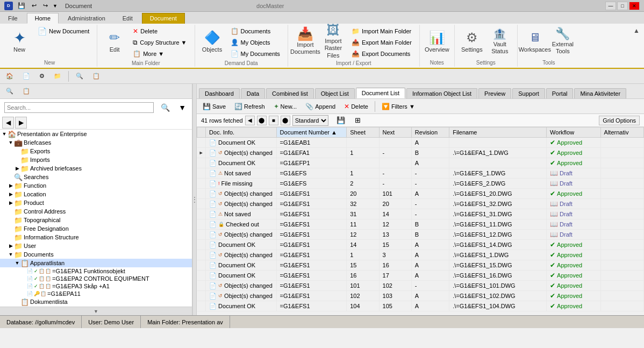 This screenshot has width=644, height=348. What do you see at coordinates (420, 153) in the screenshot?
I see `table-row: ► 📄↺ Object(s) changed =G1&EFA1 1 - B .\…` at bounding box center [420, 153].